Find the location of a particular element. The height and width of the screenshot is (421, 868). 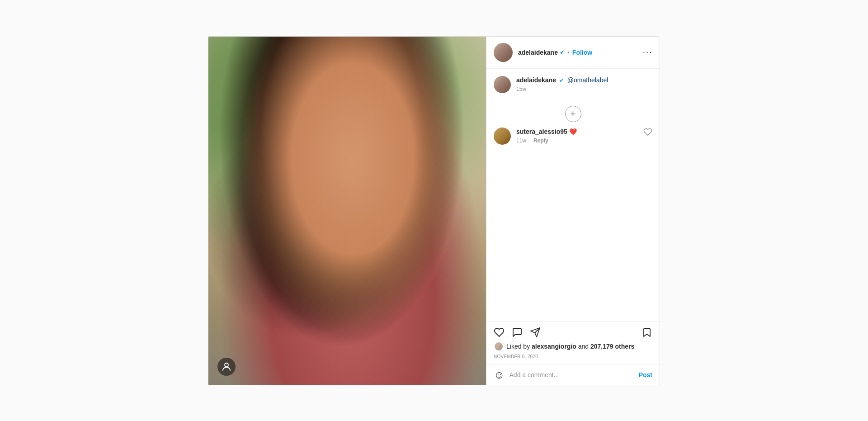

share-button is located at coordinates (535, 332).